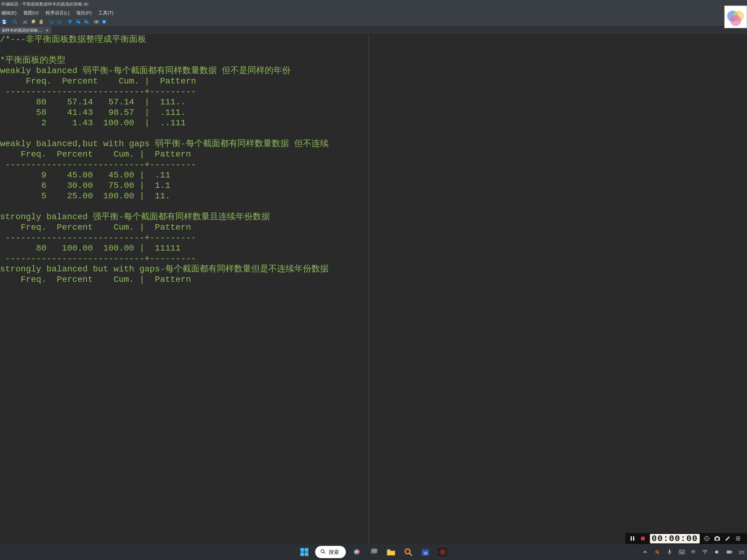  I want to click on svg-text: 18, so click(426, 553).